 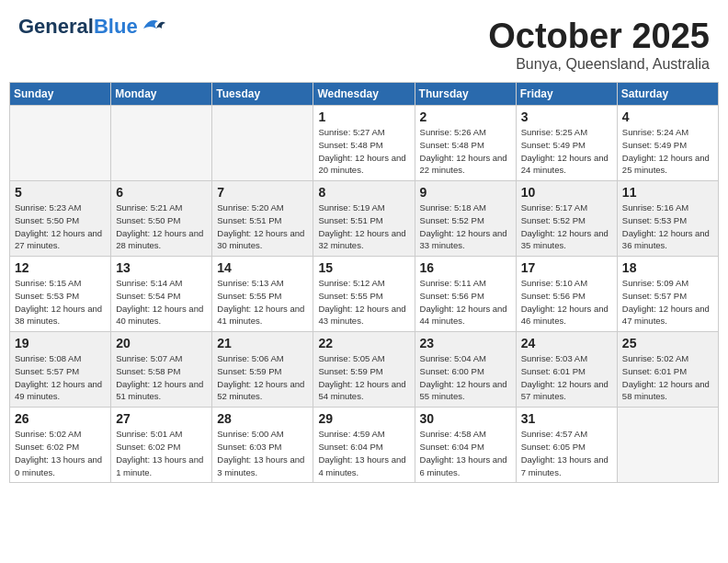 I want to click on day-number: 9, so click(x=466, y=192).